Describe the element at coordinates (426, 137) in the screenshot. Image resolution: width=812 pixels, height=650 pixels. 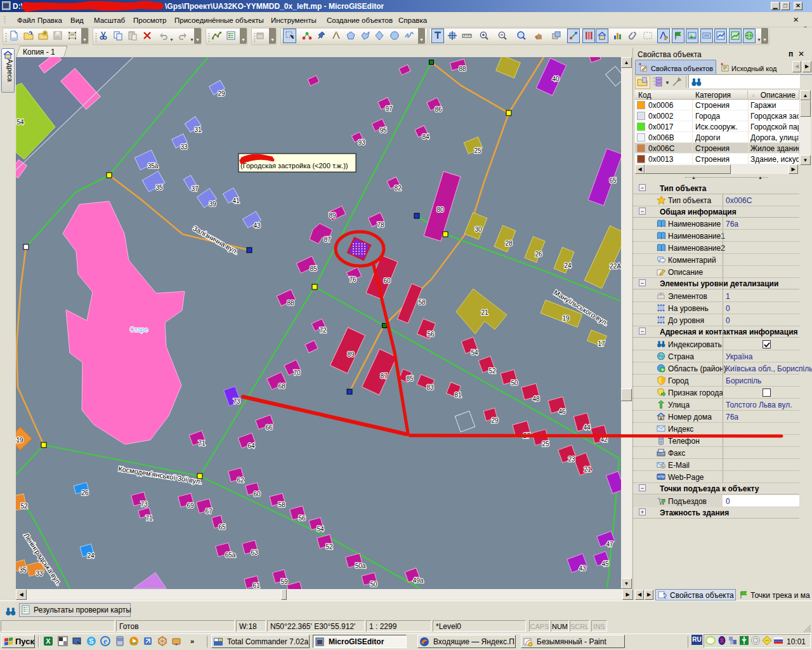
I see `svg-text: 84` at that location.